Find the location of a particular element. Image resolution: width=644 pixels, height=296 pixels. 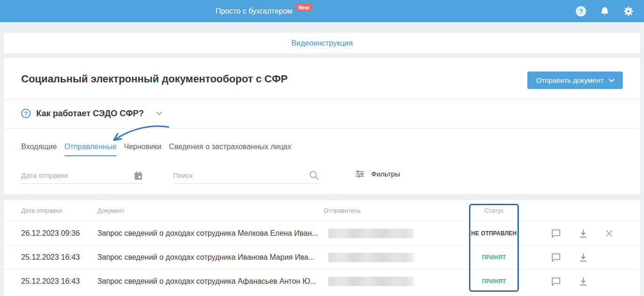

date-filter-field is located at coordinates (82, 176).